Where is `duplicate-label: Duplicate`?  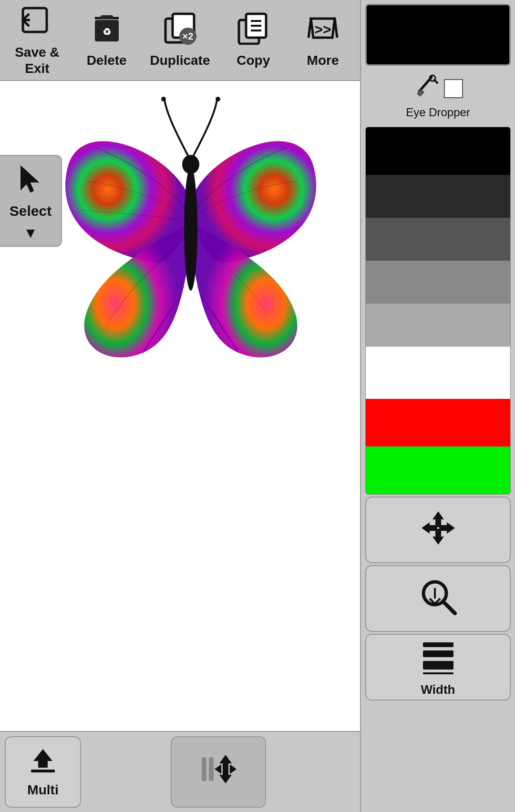
duplicate-label: Duplicate is located at coordinates (180, 61).